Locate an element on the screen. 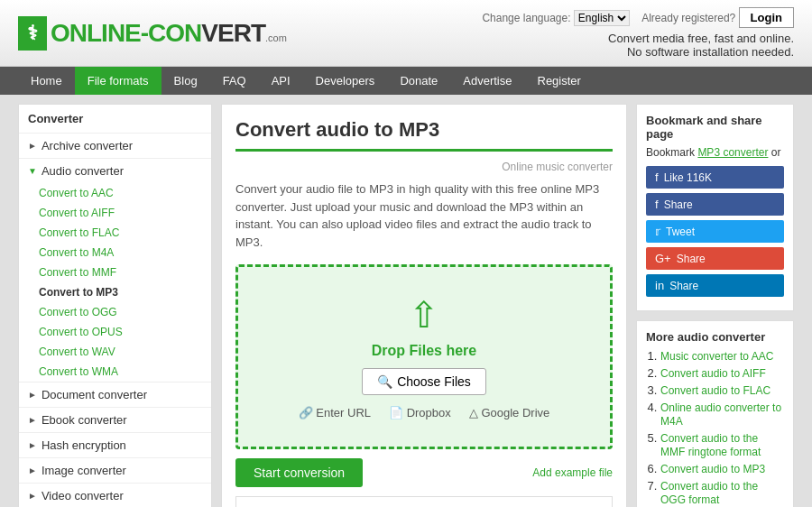 The width and height of the screenshot is (812, 507). link-icon: 🔗 is located at coordinates (306, 413).